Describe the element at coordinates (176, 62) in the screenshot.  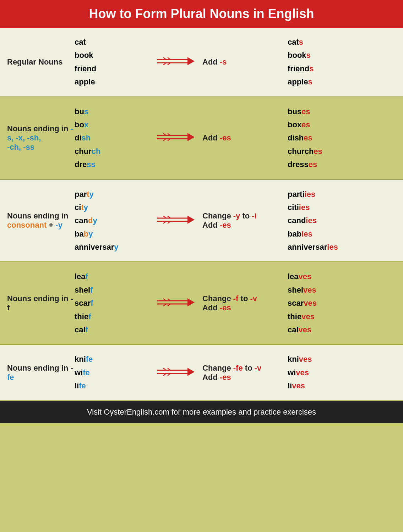
I see `arrow-regular` at that location.